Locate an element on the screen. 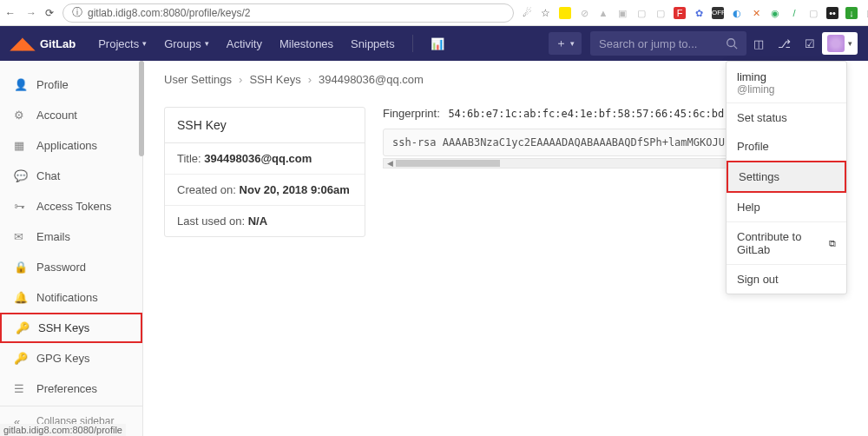  card-heading: SSH Key is located at coordinates (265, 125).